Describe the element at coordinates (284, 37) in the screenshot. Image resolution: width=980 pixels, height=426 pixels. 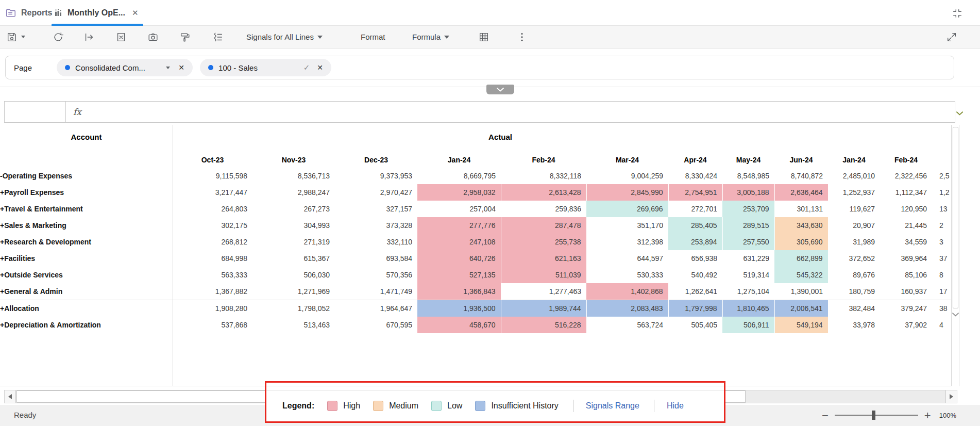
I see `signals-scope-dropdown: Signals for All Lines` at that location.